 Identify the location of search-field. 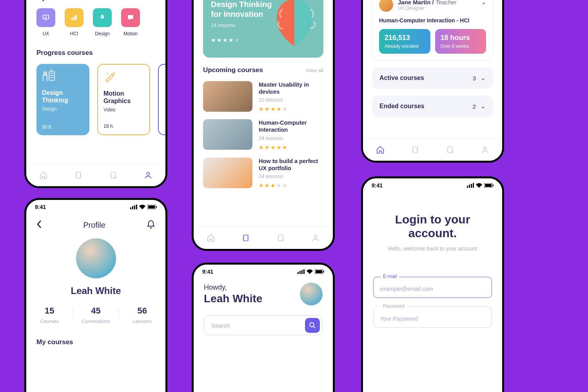
(263, 325).